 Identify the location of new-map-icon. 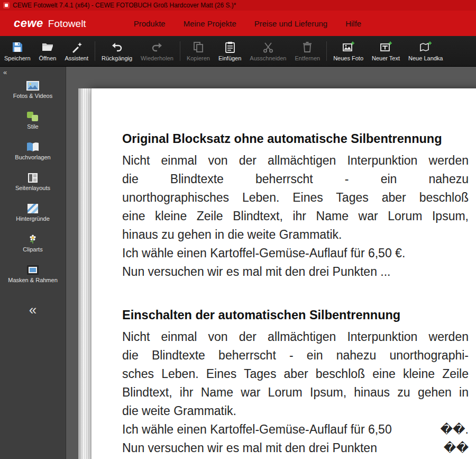
(426, 47).